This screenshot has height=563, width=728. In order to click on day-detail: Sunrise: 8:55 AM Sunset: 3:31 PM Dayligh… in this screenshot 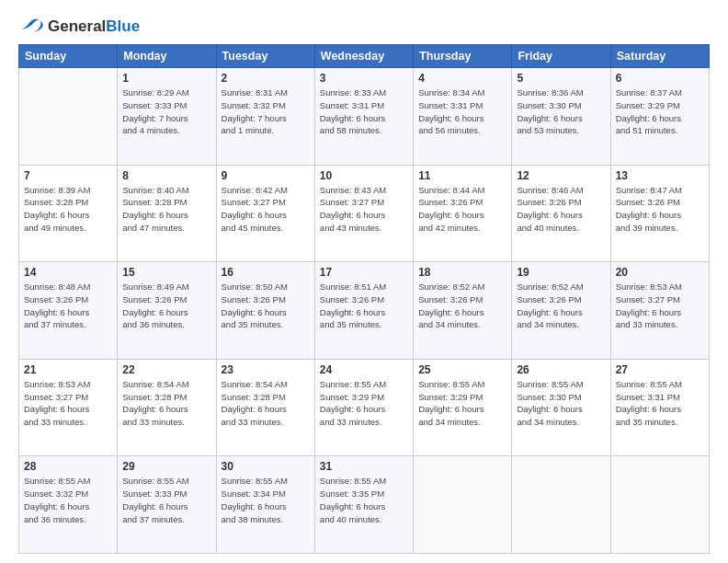, I will do `click(660, 403)`.